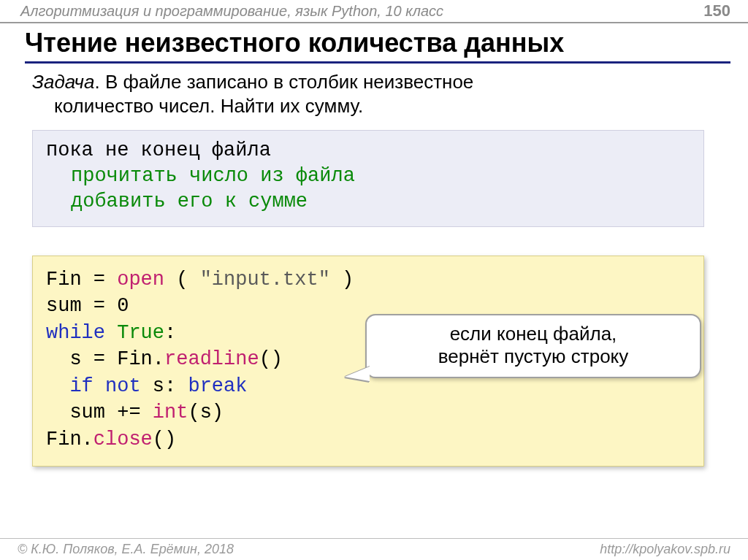 The image size is (748, 560). Describe the element at coordinates (368, 202) in the screenshot. I see `pseudo-line3: добавить его к сумме` at that location.